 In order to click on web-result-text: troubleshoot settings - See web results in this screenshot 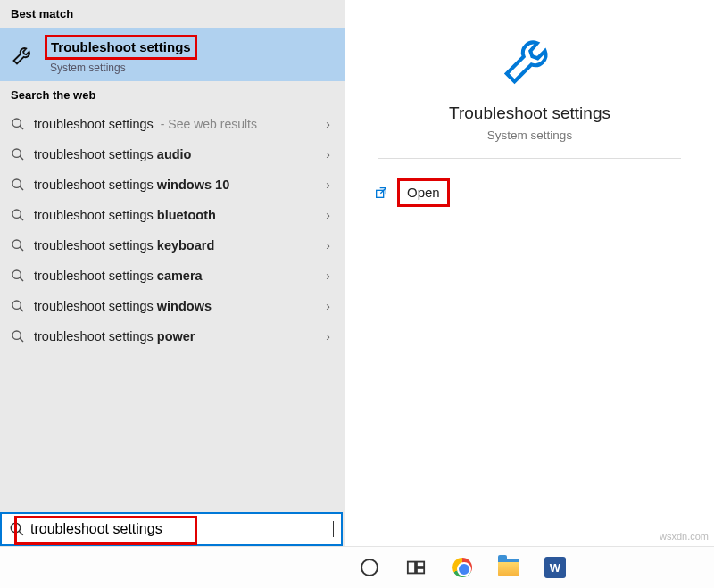, I will do `click(173, 124)`.